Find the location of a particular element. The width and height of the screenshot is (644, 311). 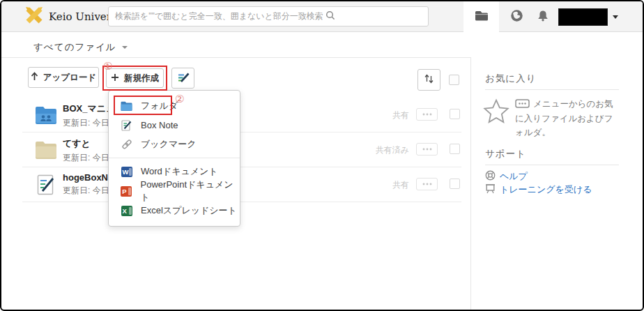

share-status: 共有済み is located at coordinates (392, 151).